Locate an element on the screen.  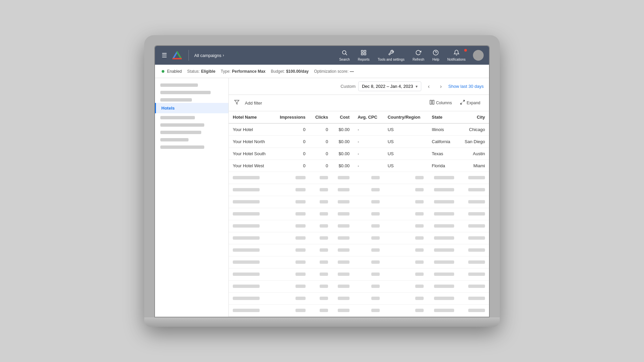
expand-button: Expand is located at coordinates (470, 103).